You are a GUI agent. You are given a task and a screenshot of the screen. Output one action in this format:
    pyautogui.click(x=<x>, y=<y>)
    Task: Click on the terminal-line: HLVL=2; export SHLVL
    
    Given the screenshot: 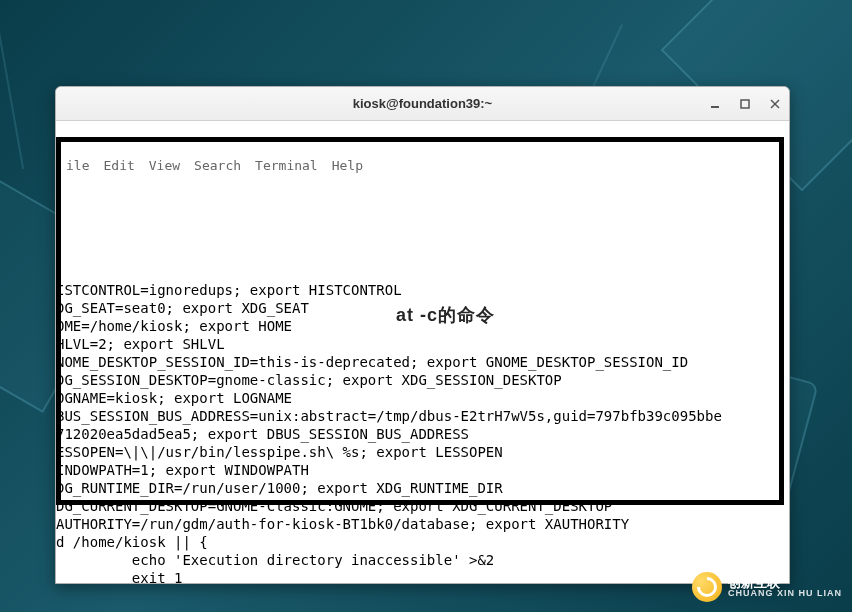 What is the action you would take?
    pyautogui.click(x=140, y=344)
    